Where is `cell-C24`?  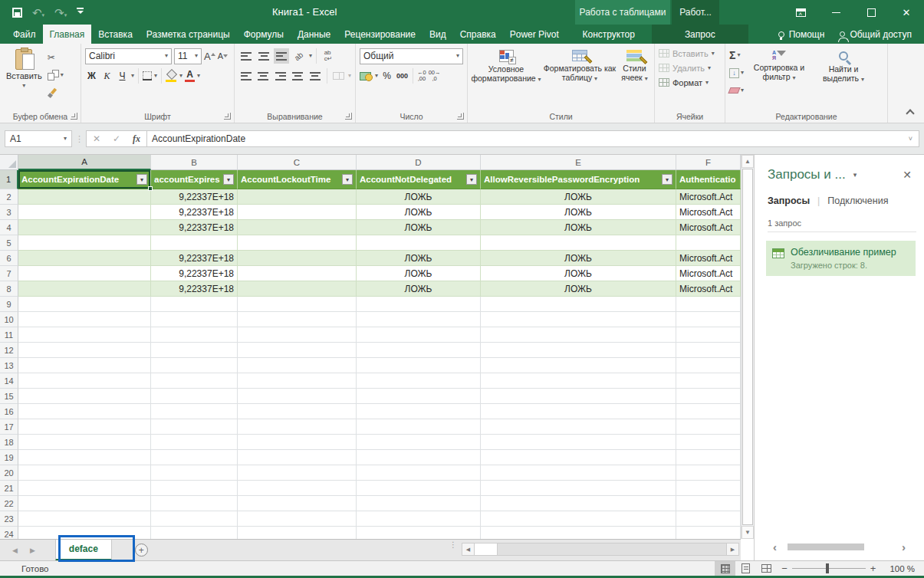
cell-C24 is located at coordinates (298, 533).